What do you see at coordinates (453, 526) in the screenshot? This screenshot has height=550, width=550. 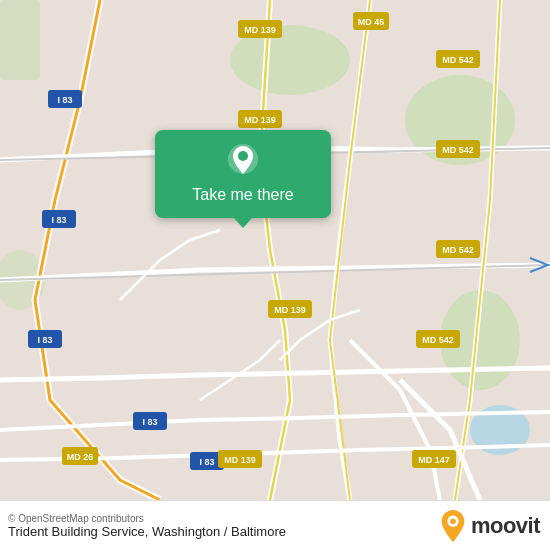 I see `moovit-pin-icon` at bounding box center [453, 526].